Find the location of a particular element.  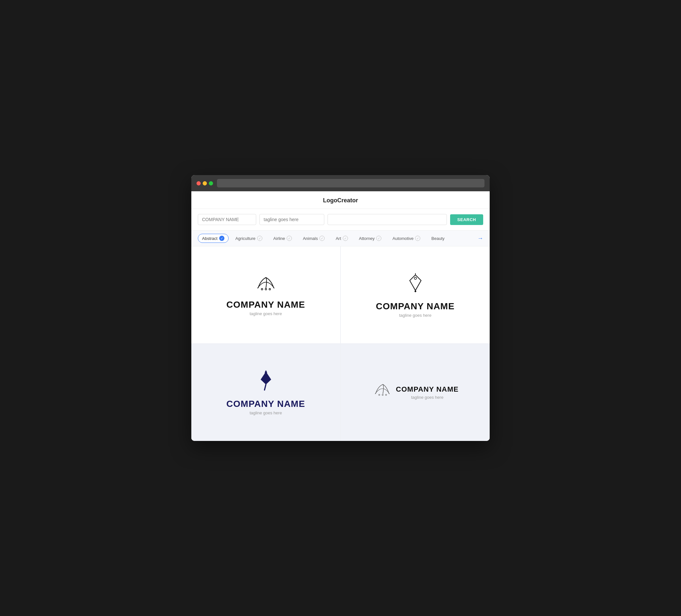

automotive-check-icon: ✓ is located at coordinates (418, 238).